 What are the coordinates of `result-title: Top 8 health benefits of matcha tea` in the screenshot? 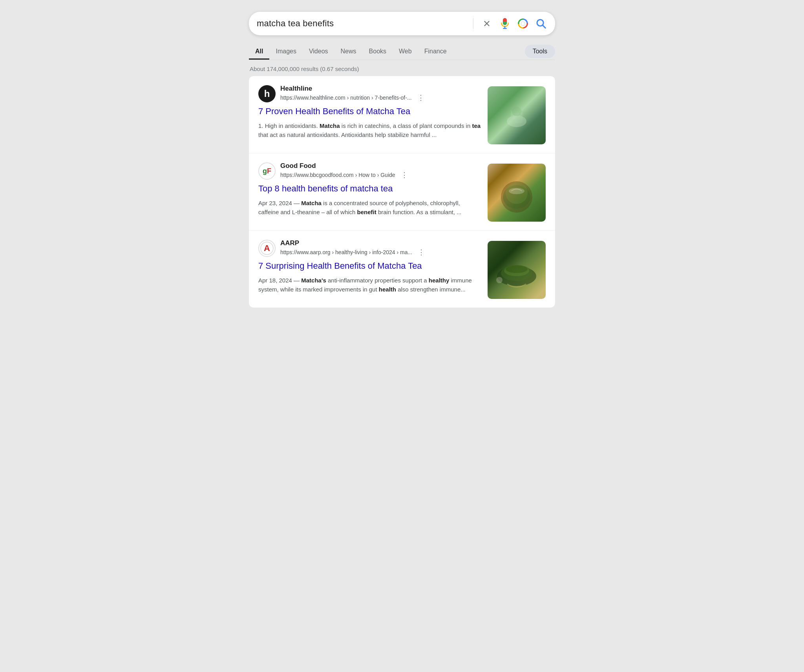 It's located at (370, 189).